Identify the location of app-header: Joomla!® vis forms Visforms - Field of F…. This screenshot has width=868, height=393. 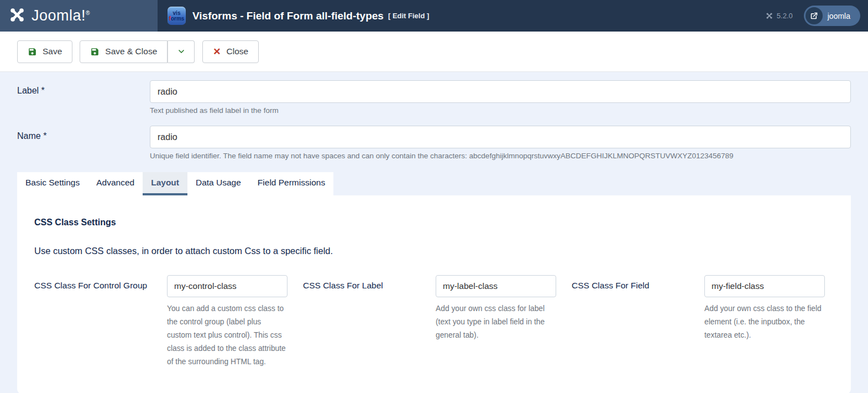
(434, 15).